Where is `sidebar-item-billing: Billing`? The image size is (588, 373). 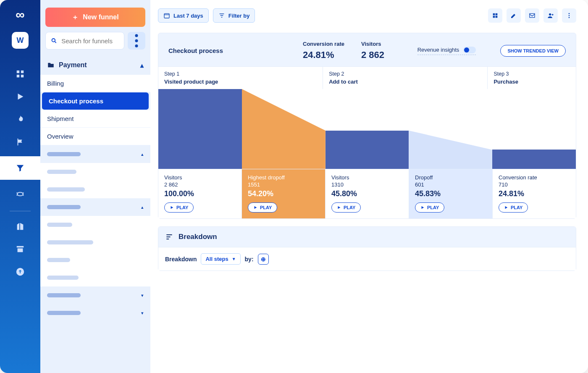
sidebar-item-billing: Billing is located at coordinates (95, 84).